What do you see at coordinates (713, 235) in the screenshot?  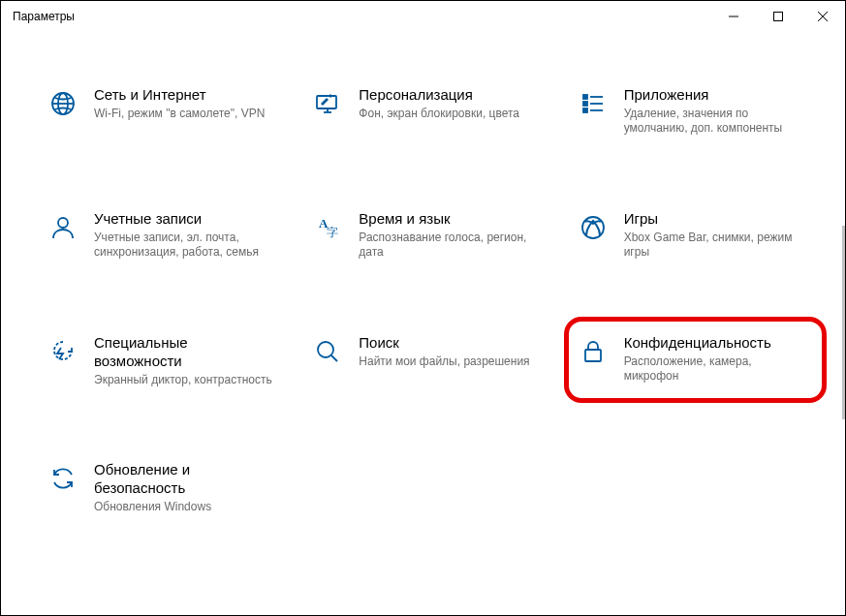 I see `tile-texts: Игры Xbox Game Bar, снимки, режим игры` at bounding box center [713, 235].